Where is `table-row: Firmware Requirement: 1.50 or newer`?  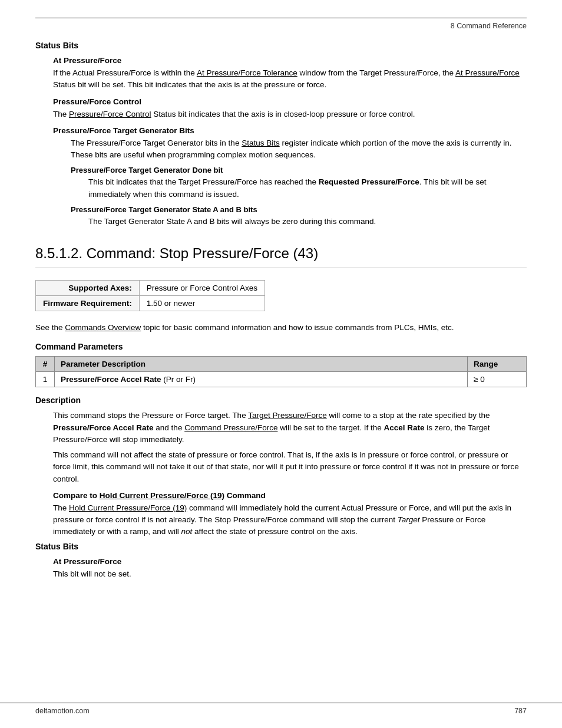 table-row: Firmware Requirement: 1.50 or newer is located at coordinates (151, 304).